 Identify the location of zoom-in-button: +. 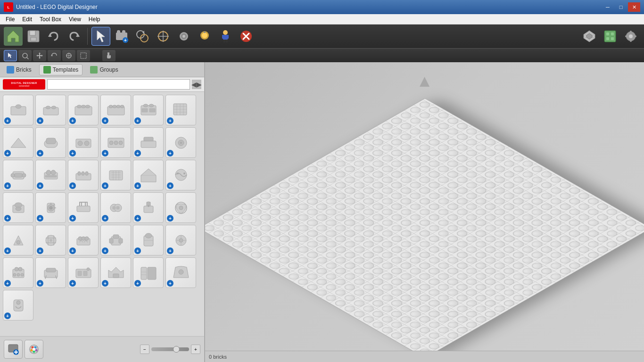
(196, 349).